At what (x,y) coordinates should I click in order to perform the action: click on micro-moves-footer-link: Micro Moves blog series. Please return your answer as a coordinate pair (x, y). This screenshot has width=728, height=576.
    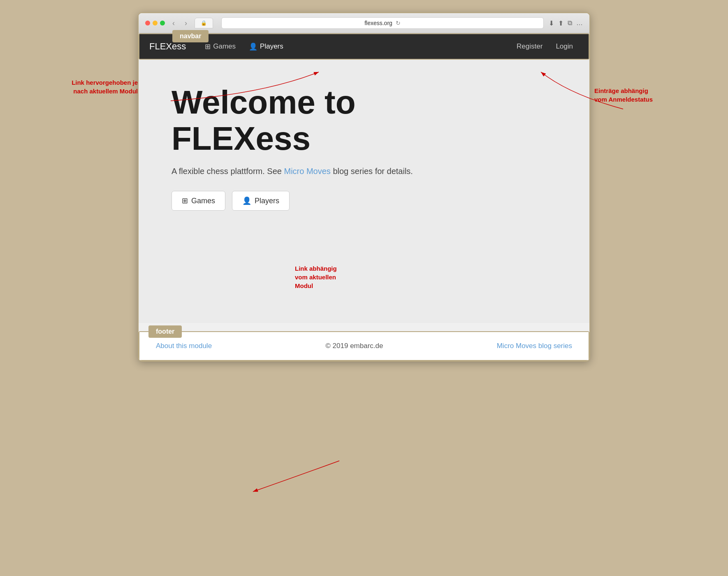
    Looking at the image, I should click on (535, 346).